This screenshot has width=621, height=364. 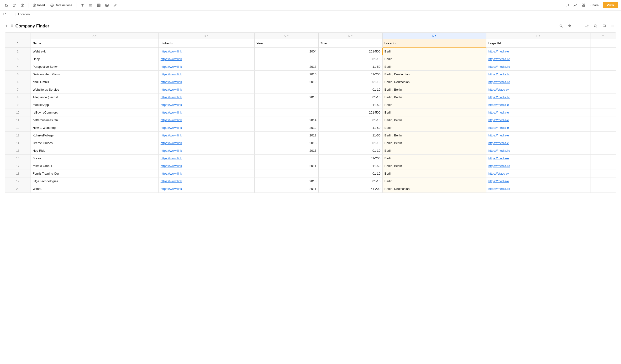 What do you see at coordinates (95, 189) in the screenshot?
I see `name-cell: Wimdu` at bounding box center [95, 189].